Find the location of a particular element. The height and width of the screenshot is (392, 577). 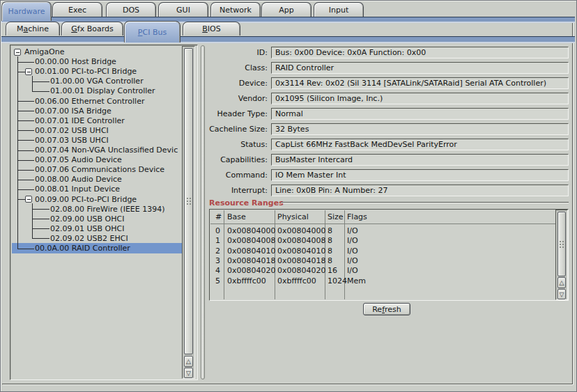

tree-item: 00.09.00 PCI-to-PCI Bridge is located at coordinates (86, 200).